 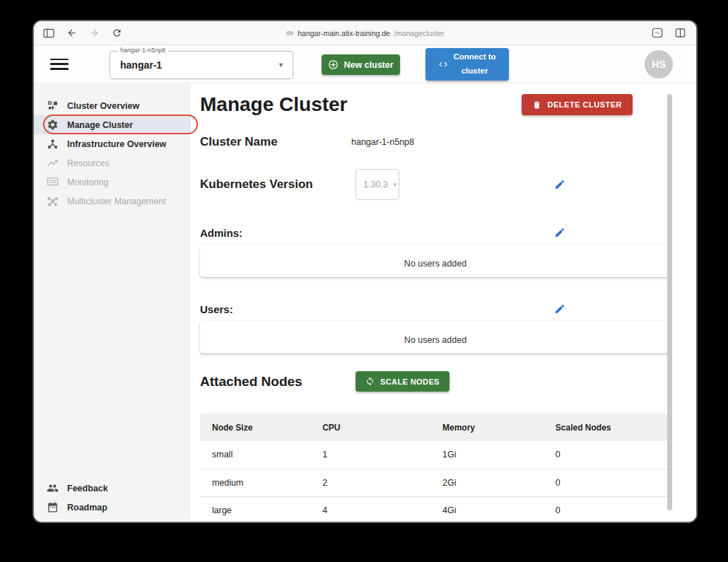 I want to click on cell-memory: 1Gi, so click(x=499, y=455).